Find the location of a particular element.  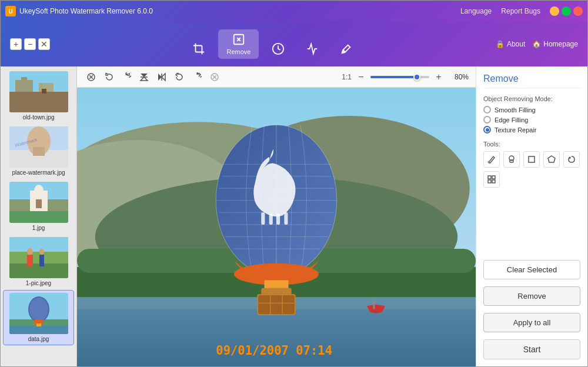

toolbar-right: 🔒 About 🏠 Homepage is located at coordinates (537, 44).